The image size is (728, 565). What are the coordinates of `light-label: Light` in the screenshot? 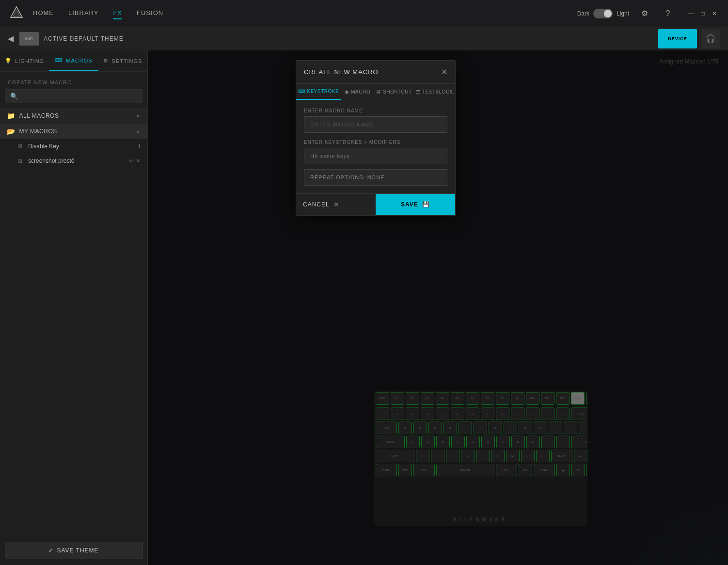 It's located at (623, 14).